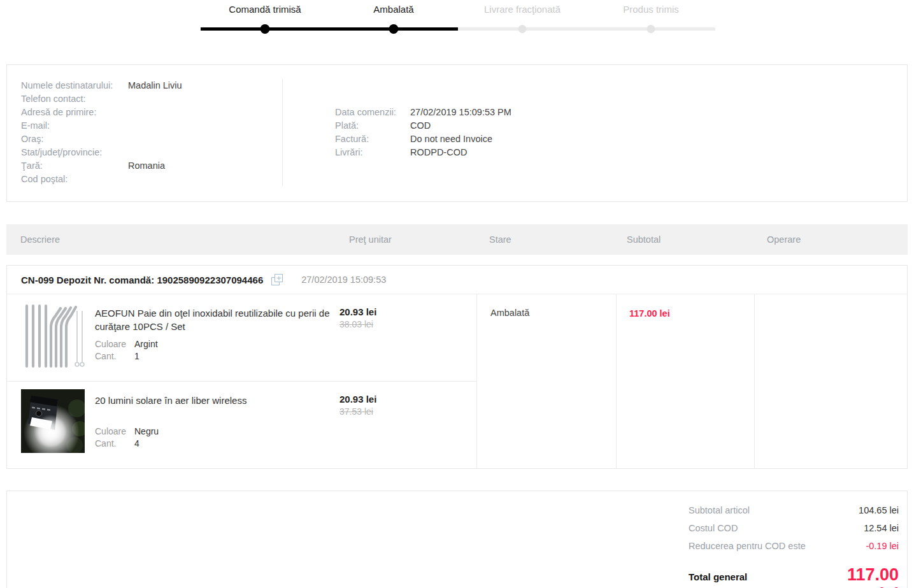  I want to click on subtotal-column: 117.00 lei, so click(685, 381).